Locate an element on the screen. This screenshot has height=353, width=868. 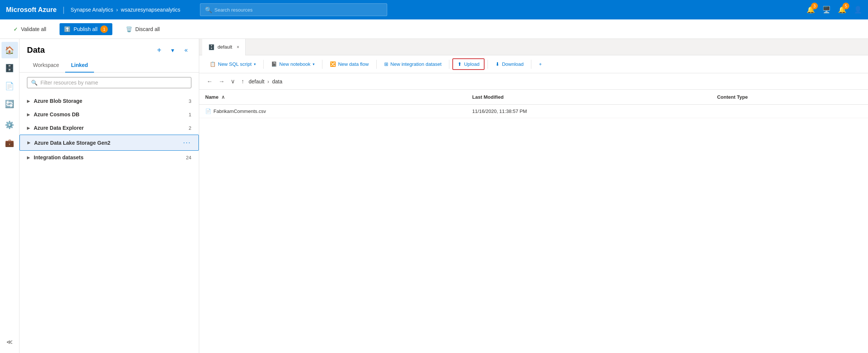
resource-count: 1 is located at coordinates (190, 114).